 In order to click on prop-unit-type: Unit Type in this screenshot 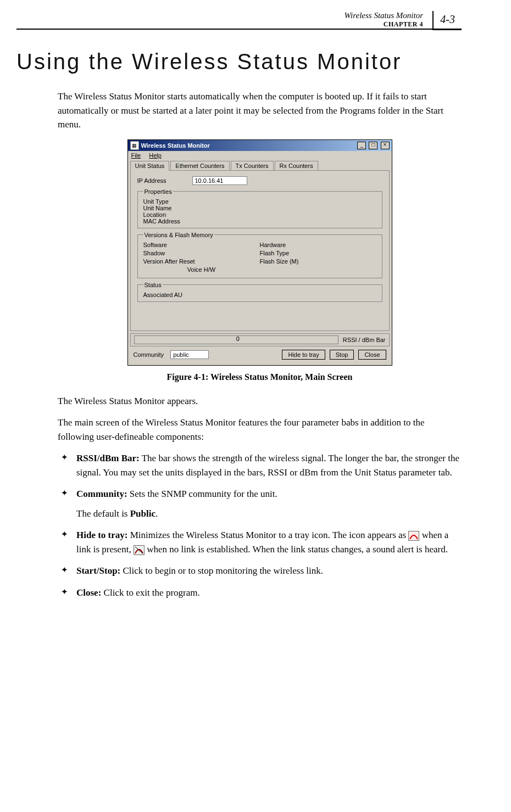, I will do `click(260, 201)`.